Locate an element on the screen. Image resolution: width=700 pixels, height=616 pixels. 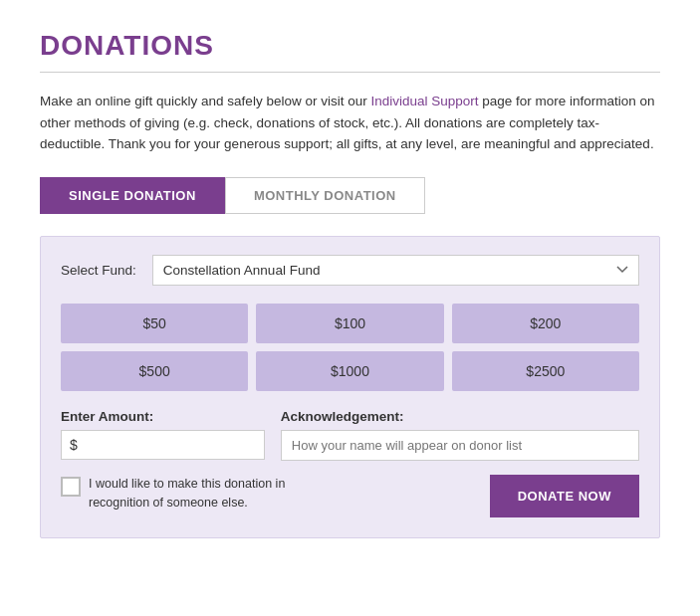
recognition-checkbox is located at coordinates (71, 487).